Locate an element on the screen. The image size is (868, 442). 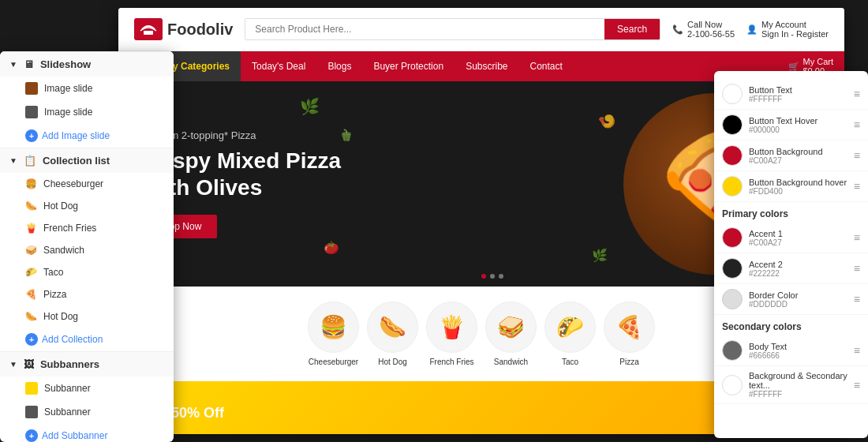
subbanner-label-1: Subbanner is located at coordinates (68, 388).